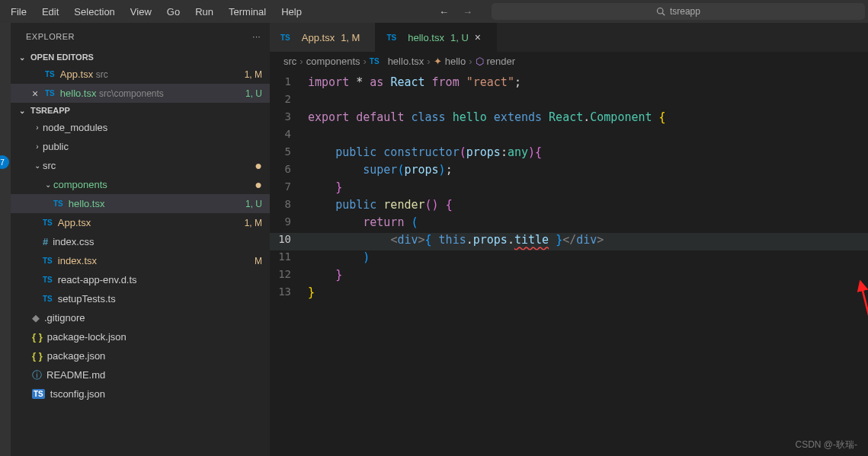  Describe the element at coordinates (661, 11) in the screenshot. I see `search-icon` at that location.